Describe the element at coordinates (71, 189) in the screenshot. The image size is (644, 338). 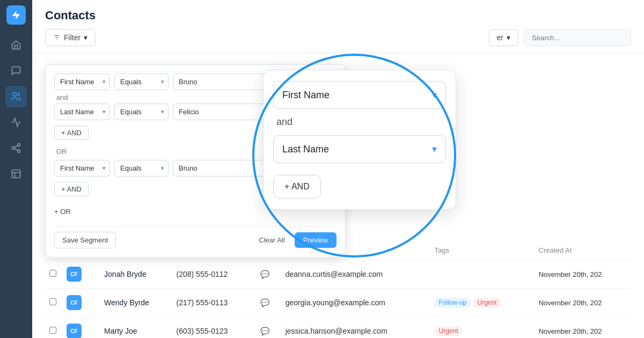
I see `add-and-button-2: + AND` at that location.